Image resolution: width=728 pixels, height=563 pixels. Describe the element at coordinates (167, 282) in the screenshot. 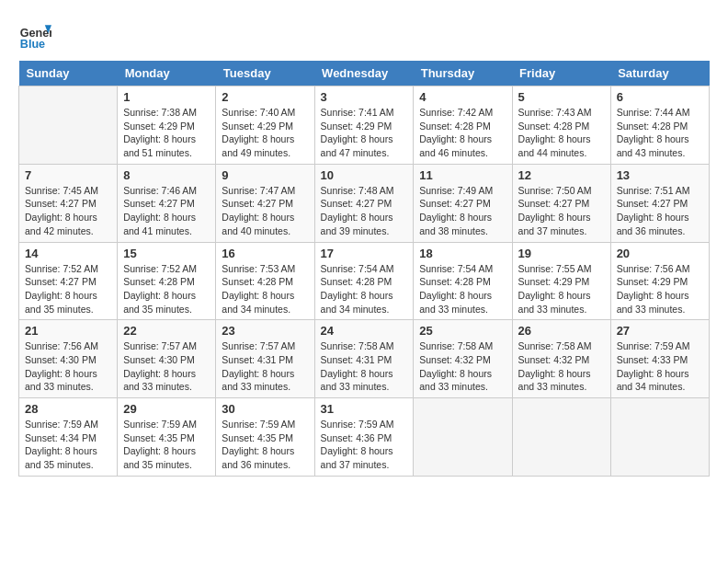

I see `calendar-cell: 15Sunrise: 7:52 AMSunset: 4:28 PMDayligh…` at that location.